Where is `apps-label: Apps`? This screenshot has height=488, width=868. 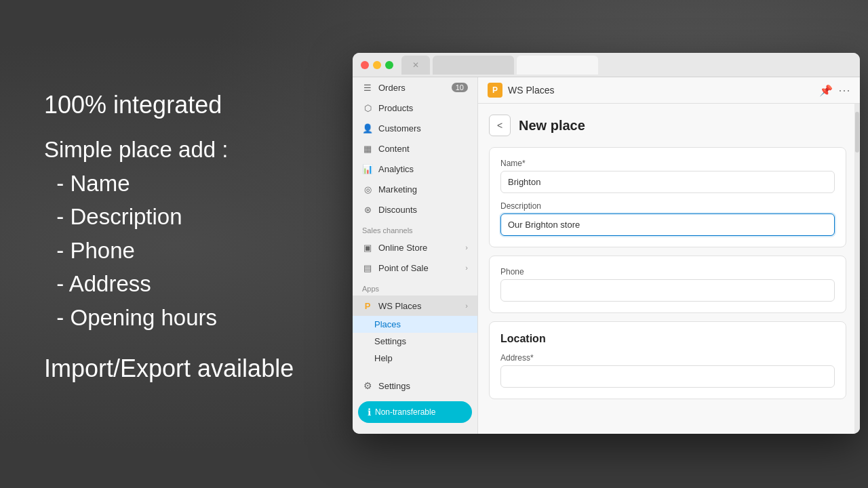 apps-label: Apps is located at coordinates (415, 287).